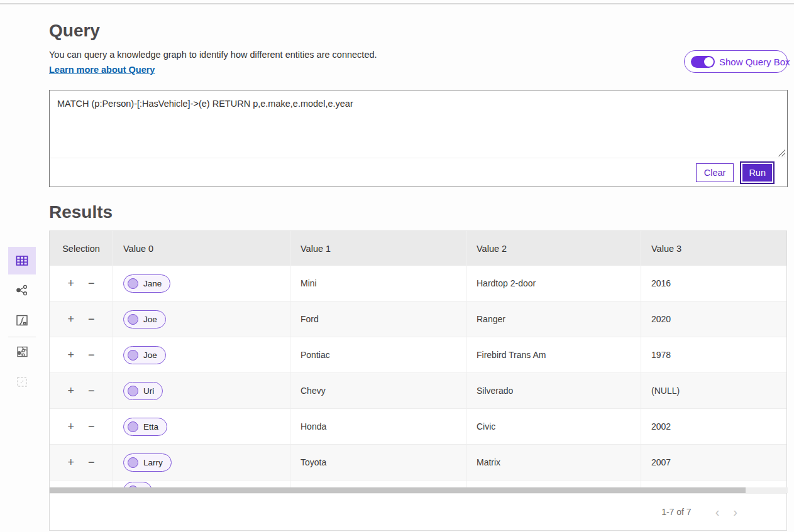 Image resolution: width=794 pixels, height=532 pixels. What do you see at coordinates (714, 355) in the screenshot?
I see `value3-cell: 1978` at bounding box center [714, 355].